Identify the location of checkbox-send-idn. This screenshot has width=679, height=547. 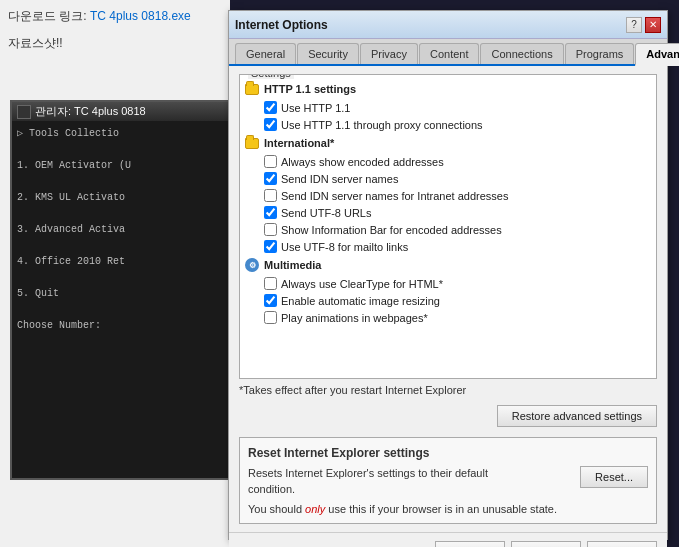
(270, 178).